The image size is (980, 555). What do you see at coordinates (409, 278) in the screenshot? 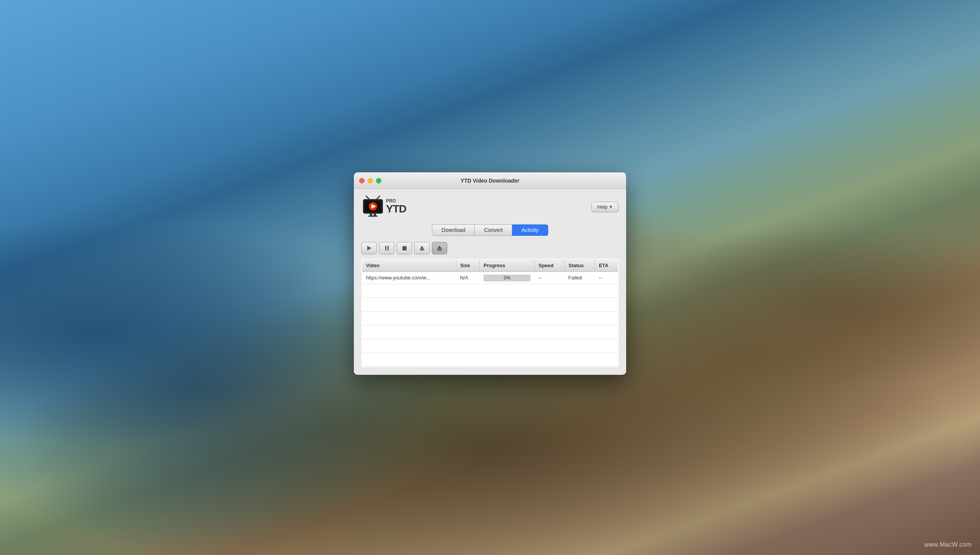
I see `cell-video: https://www.youtube.com/w...` at bounding box center [409, 278].